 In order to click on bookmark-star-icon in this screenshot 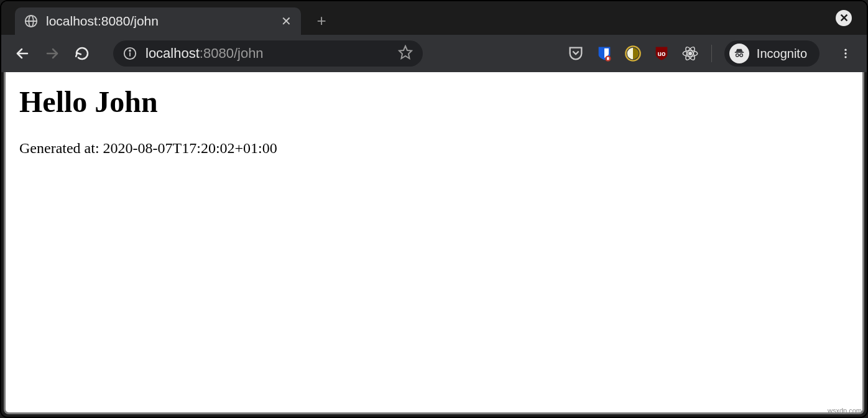, I will do `click(405, 53)`.